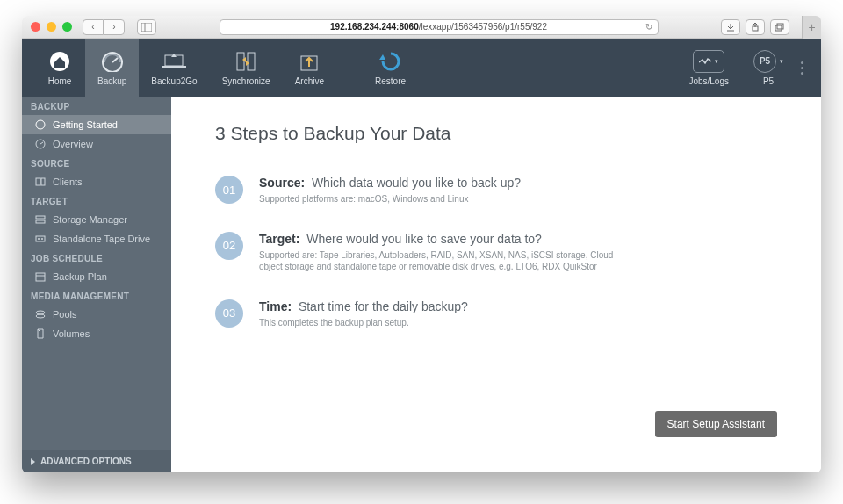 This screenshot has width=843, height=504. I want to click on nav-buttons: ‹ ›, so click(104, 27).